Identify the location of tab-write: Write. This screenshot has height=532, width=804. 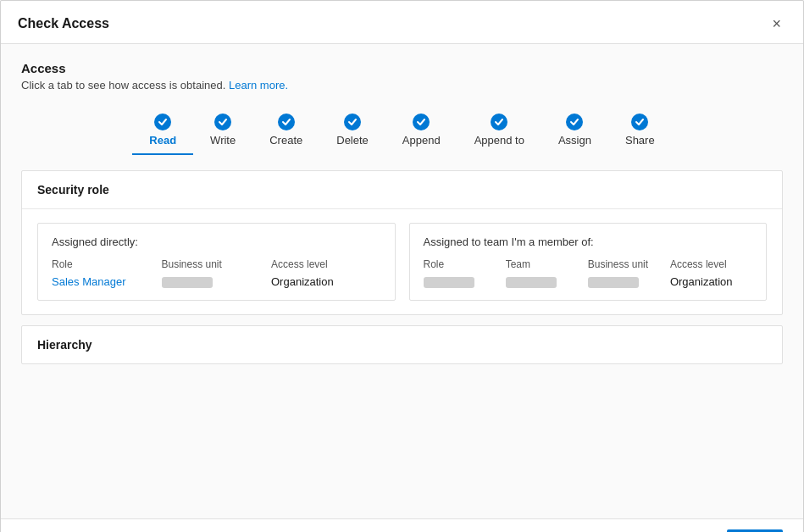
(223, 132).